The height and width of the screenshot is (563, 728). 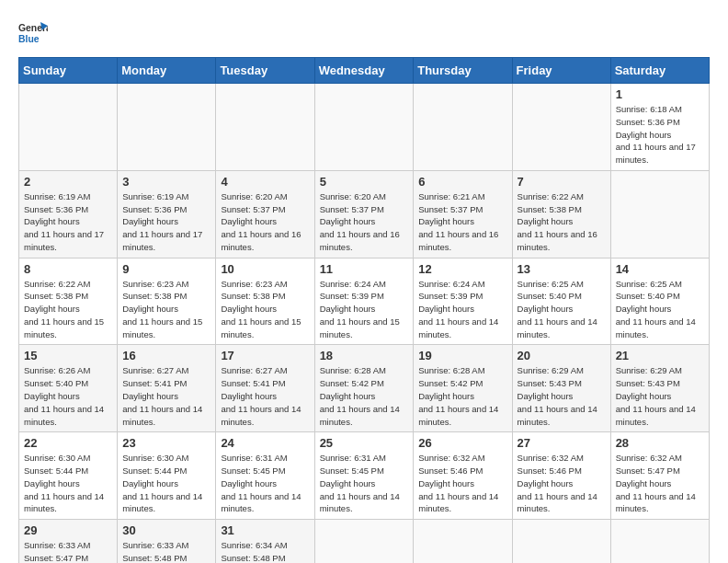 What do you see at coordinates (166, 530) in the screenshot?
I see `day-number: 30` at bounding box center [166, 530].